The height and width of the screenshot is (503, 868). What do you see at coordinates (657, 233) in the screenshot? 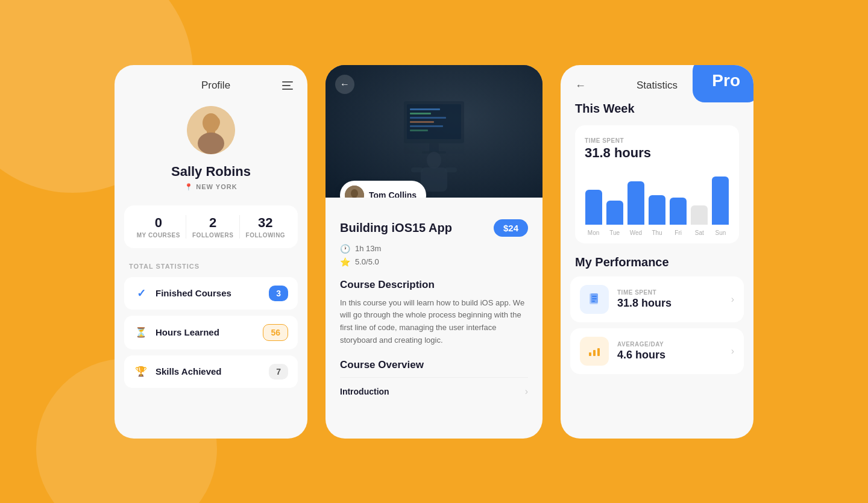
I see `bar-labels: MonTueWedThuFriSatSun` at bounding box center [657, 233].